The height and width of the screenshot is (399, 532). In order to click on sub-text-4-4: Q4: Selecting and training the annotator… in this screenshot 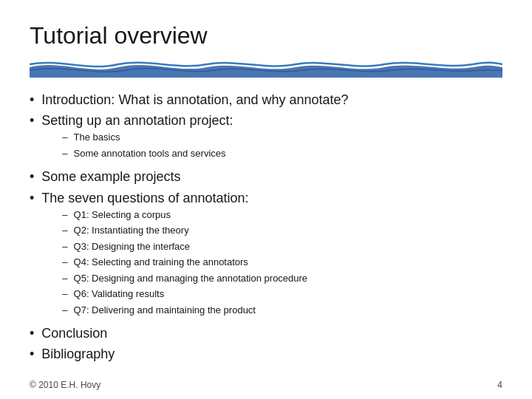, I will do `click(161, 262)`.